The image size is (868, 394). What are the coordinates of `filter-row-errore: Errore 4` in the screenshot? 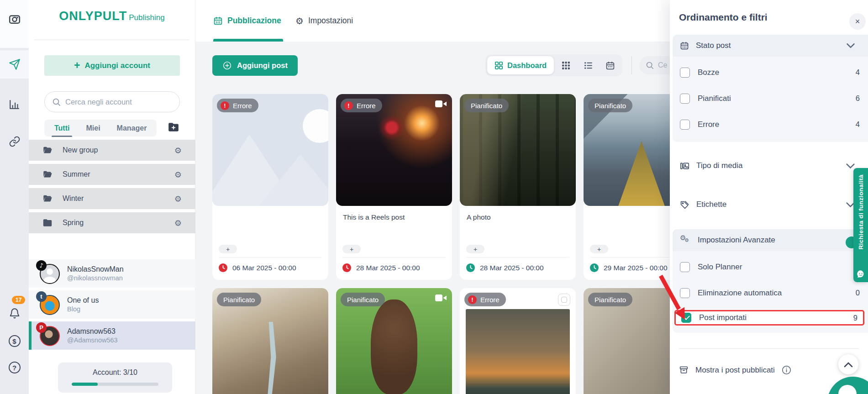 It's located at (770, 124).